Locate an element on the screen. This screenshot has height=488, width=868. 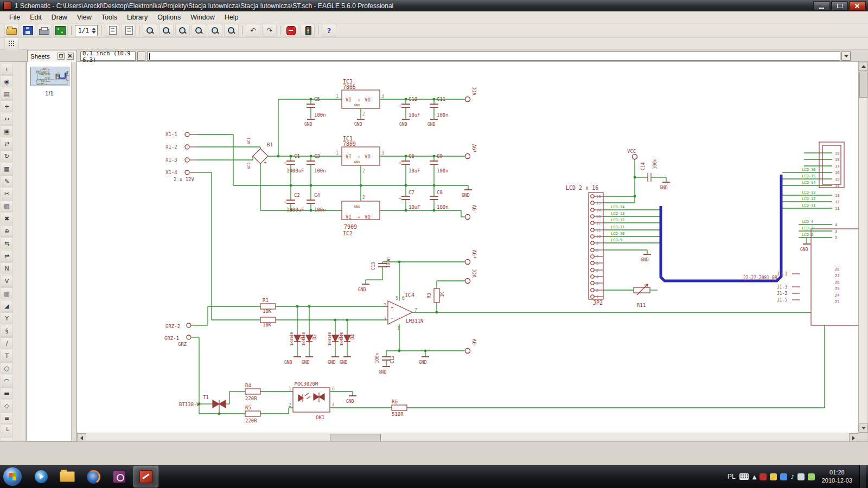
save-button is located at coordinates (28, 30).